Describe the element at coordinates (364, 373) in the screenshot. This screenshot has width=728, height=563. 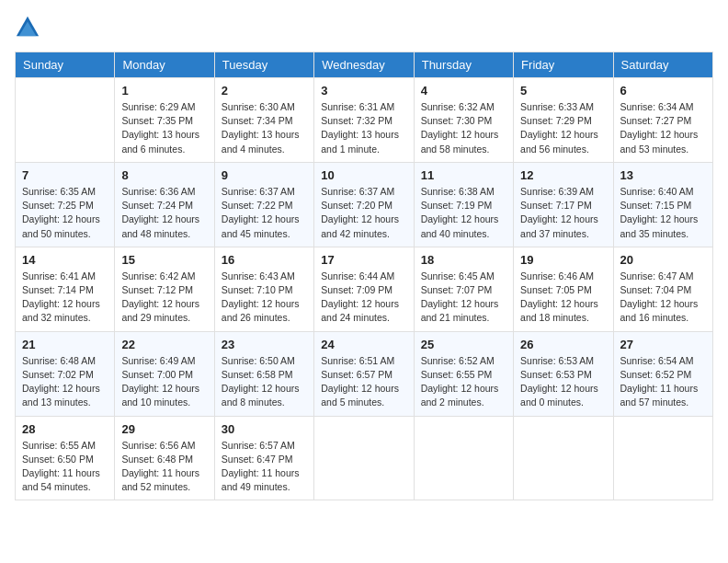
I see `calendar-cell: 24Sunrise: 6:51 AM Sunset: 6:57 PM Dayli…` at that location.